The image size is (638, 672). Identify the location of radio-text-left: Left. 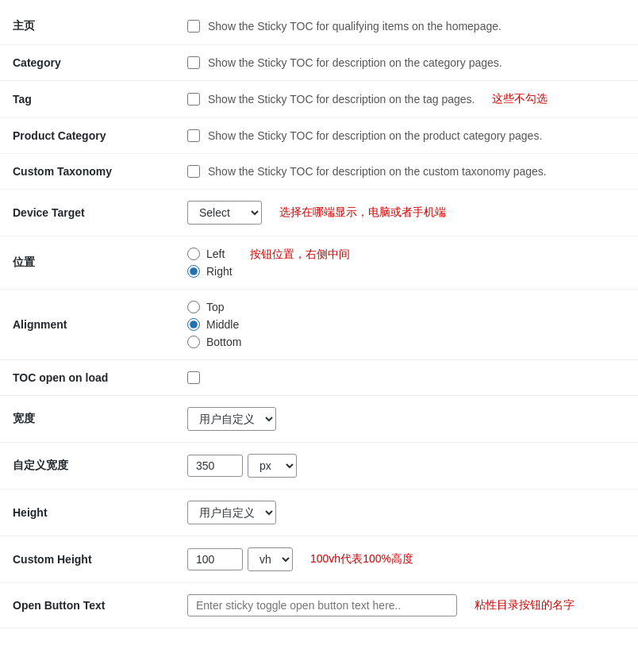
(216, 254).